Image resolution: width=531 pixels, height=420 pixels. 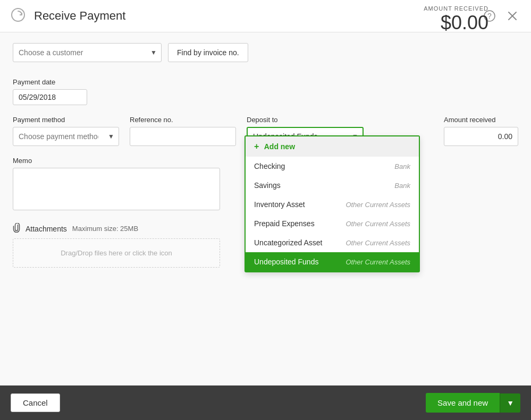 What do you see at coordinates (481, 131) in the screenshot?
I see `amount-received-group: Amount received` at bounding box center [481, 131].